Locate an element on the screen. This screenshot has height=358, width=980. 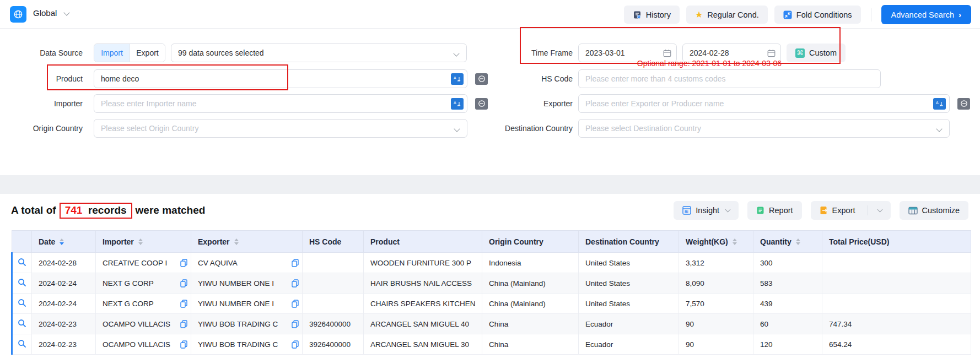
hs-code-label: HS Code is located at coordinates (526, 79).